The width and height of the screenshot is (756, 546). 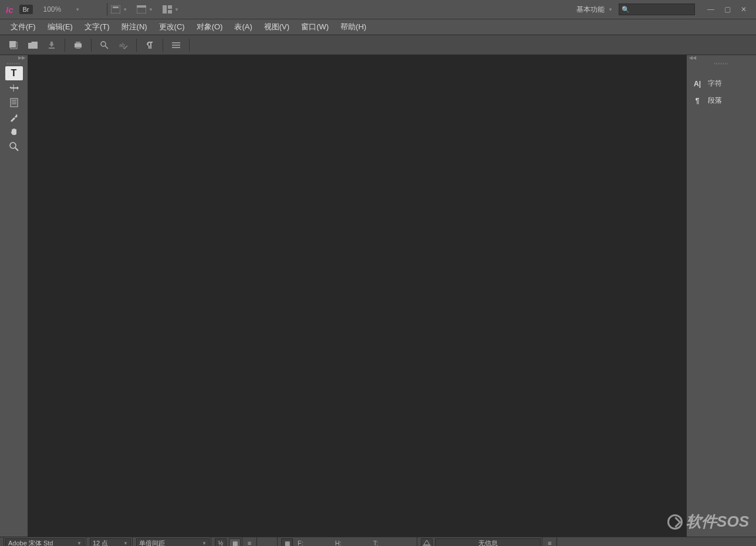 What do you see at coordinates (53, 9) in the screenshot?
I see `zoom-value: 100%` at bounding box center [53, 9].